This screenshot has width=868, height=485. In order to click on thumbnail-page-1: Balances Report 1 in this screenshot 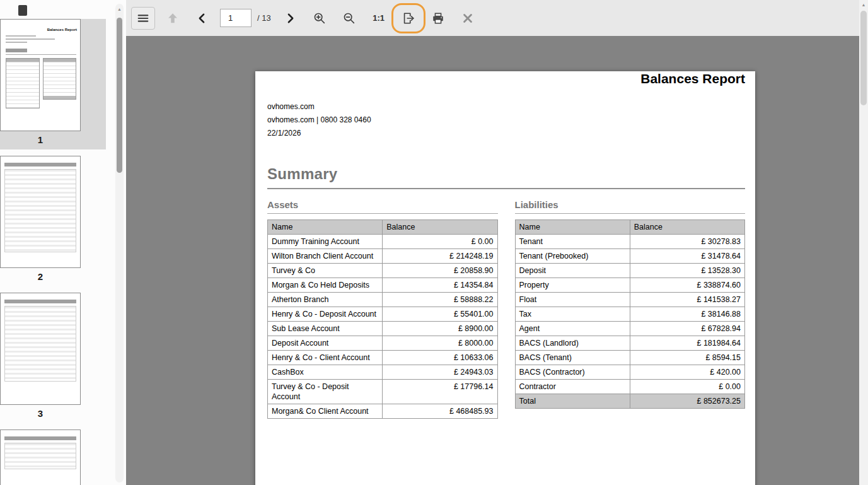, I will do `click(53, 85)`.